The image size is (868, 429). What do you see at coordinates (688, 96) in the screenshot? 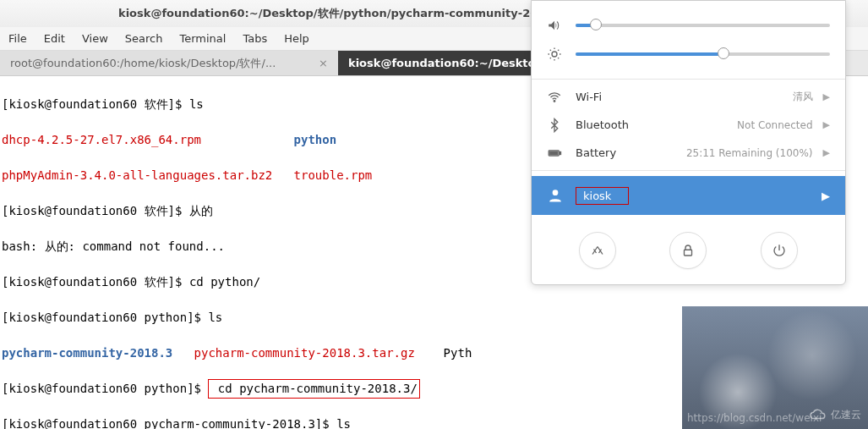
I see `wifi-row: Wi-Fi 清风 ▶` at bounding box center [688, 96].